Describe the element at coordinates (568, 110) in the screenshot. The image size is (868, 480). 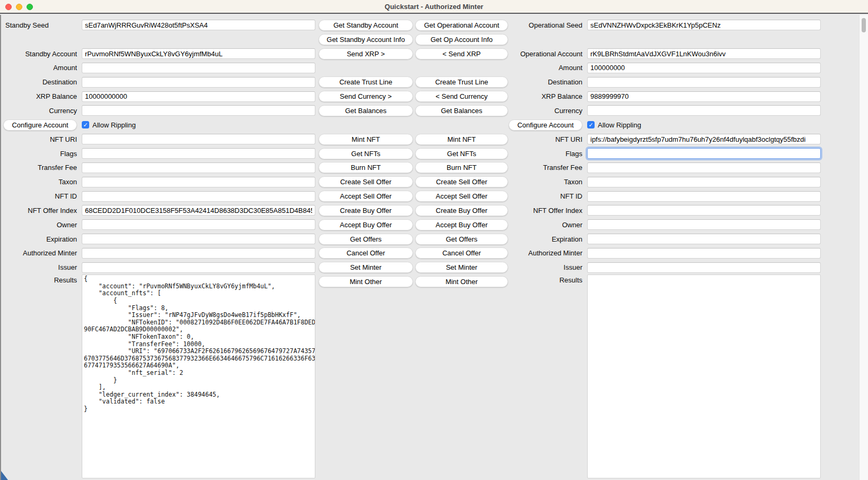
I see `operational-currency-label: Currency` at that location.